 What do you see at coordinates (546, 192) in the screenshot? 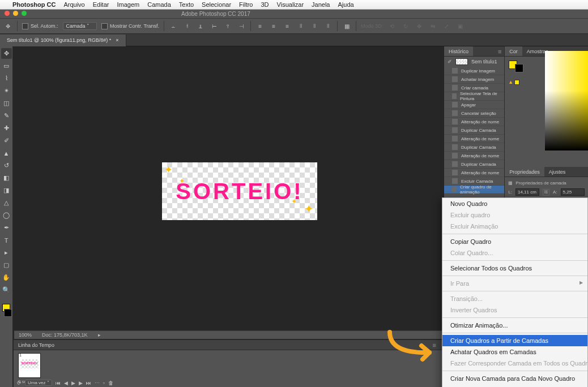
I see `link-icon: ⛓` at bounding box center [546, 192].